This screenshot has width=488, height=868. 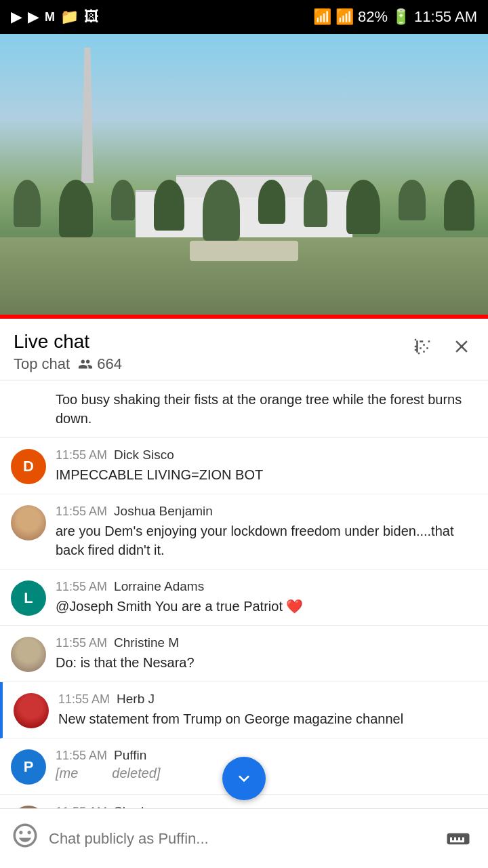 What do you see at coordinates (100, 364) in the screenshot?
I see `viewer-count: 664` at bounding box center [100, 364].